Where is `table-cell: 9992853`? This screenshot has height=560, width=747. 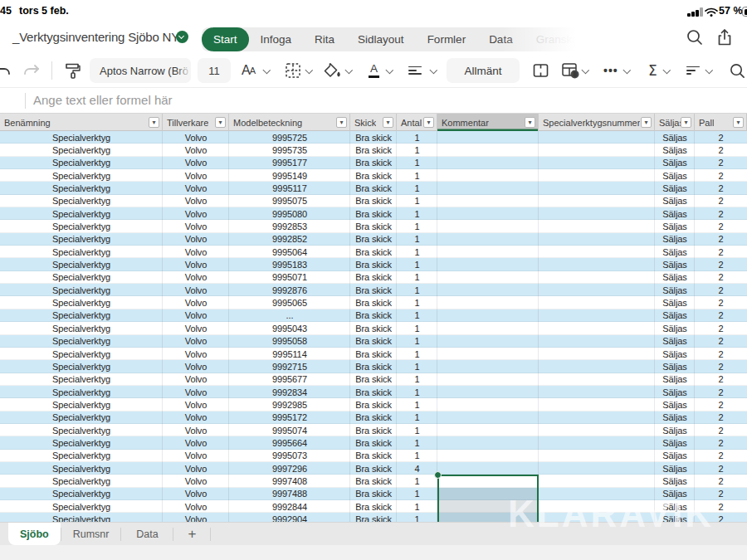 table-cell: 9992853 is located at coordinates (290, 226).